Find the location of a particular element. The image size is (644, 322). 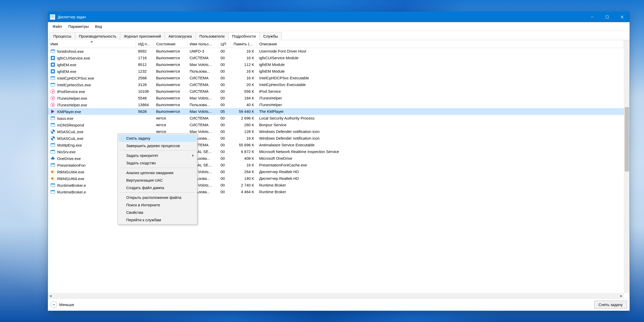

process-description: igfxEM Module is located at coordinates (440, 71).